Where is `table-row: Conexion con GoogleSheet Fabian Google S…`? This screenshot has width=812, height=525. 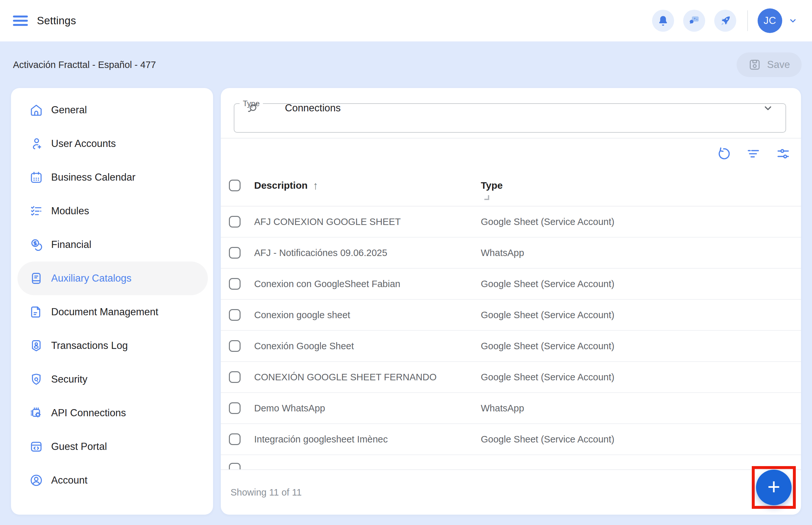 table-row: Conexion con GoogleSheet Fabian Google S… is located at coordinates (511, 284).